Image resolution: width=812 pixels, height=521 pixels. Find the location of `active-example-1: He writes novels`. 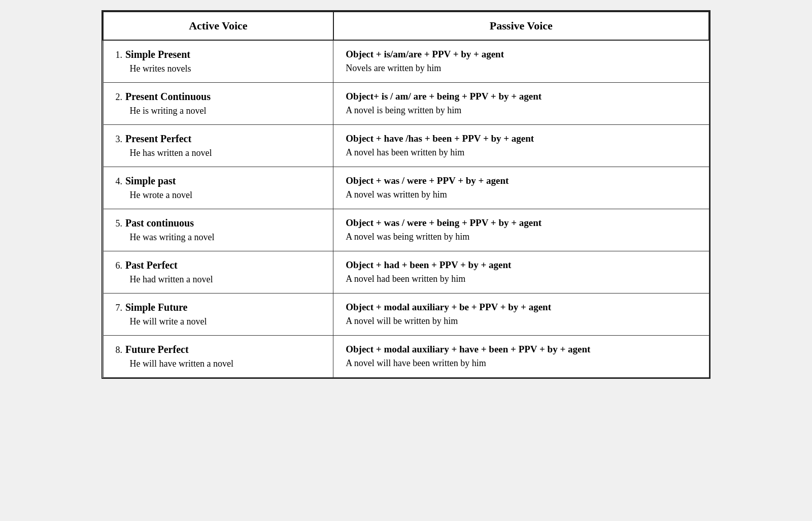

active-example-1: He writes novels is located at coordinates (225, 69).